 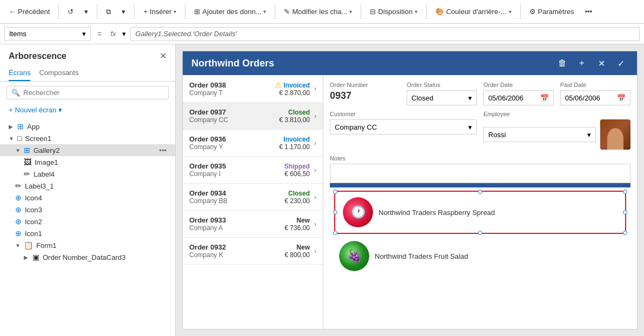 I want to click on confirm-button: ✓, so click(x=621, y=63).